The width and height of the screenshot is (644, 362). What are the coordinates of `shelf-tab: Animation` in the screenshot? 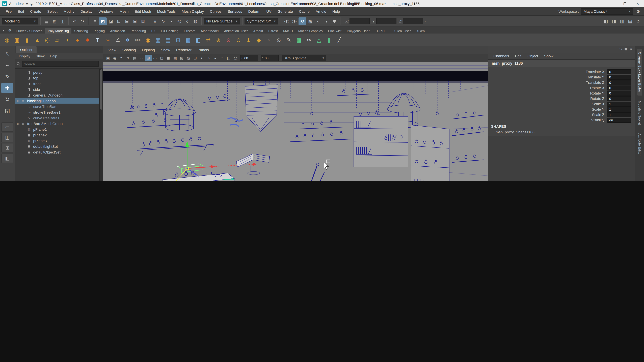 It's located at (118, 31).